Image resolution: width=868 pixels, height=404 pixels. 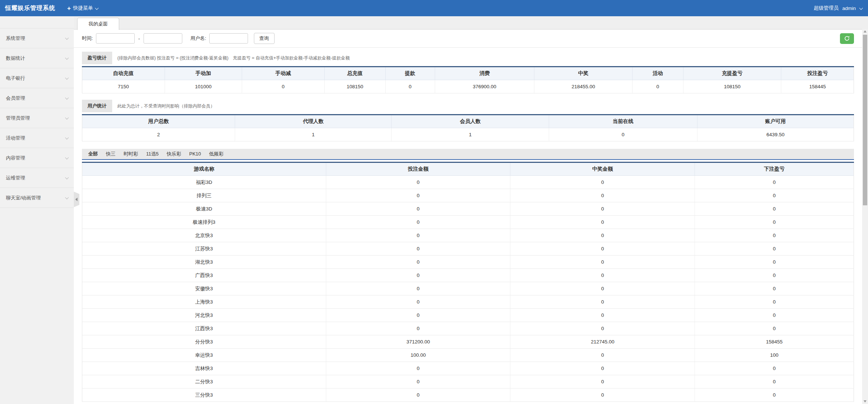 What do you see at coordinates (468, 382) in the screenshot?
I see `table-row: 二分快3000` at bounding box center [468, 382].